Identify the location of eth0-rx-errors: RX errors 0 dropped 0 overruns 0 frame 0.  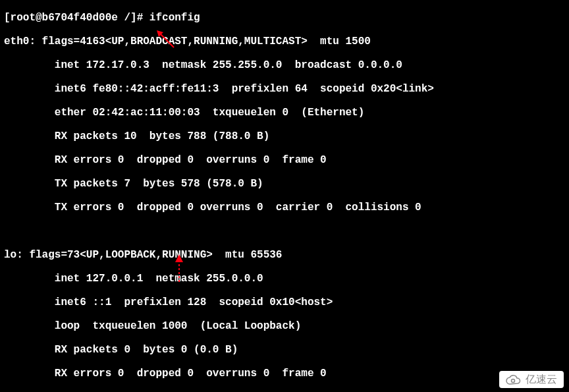
(284, 160).